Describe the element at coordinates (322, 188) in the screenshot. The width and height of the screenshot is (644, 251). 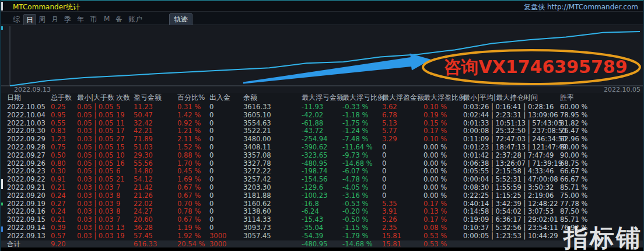
I see `cell-max-float-loss: -129.6` at that location.